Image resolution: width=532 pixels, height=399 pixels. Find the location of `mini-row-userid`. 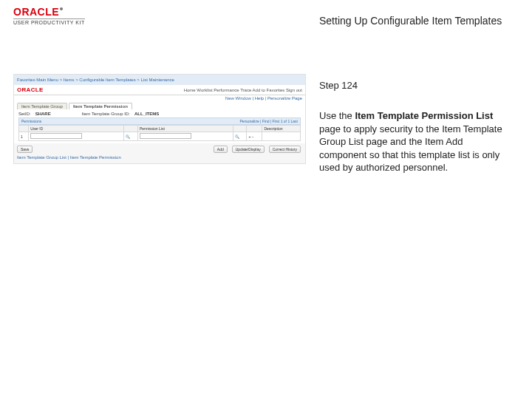

mini-row-userid is located at coordinates (77, 137).